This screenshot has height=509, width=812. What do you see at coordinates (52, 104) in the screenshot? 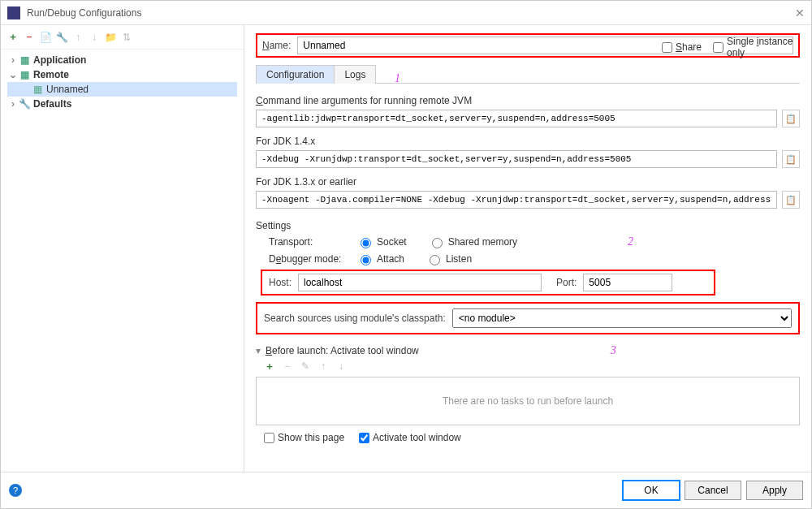
I see `tree-label: Defaults` at bounding box center [52, 104].